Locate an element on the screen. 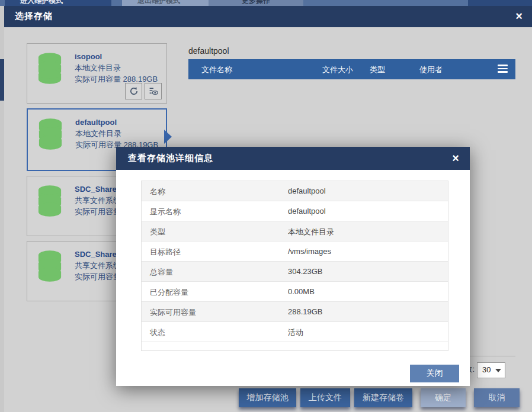  background-toolbar: 进入维护模式 退出维护模式 更多操作 is located at coordinates (266, 3).